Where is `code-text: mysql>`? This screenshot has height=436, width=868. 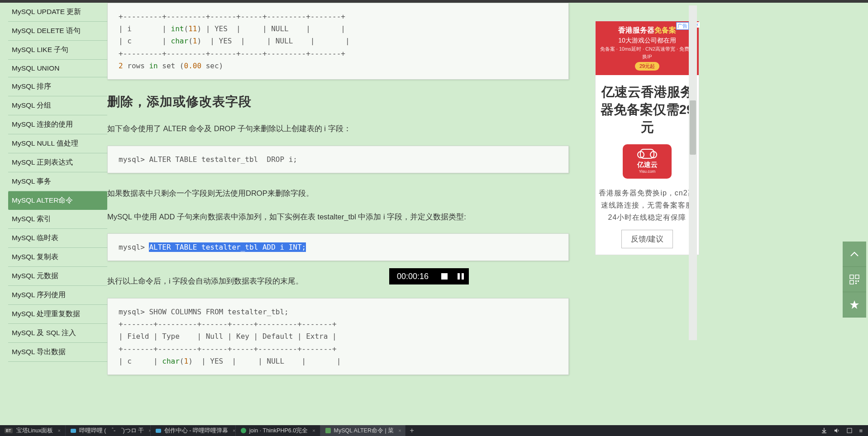 code-text: mysql> is located at coordinates (134, 247).